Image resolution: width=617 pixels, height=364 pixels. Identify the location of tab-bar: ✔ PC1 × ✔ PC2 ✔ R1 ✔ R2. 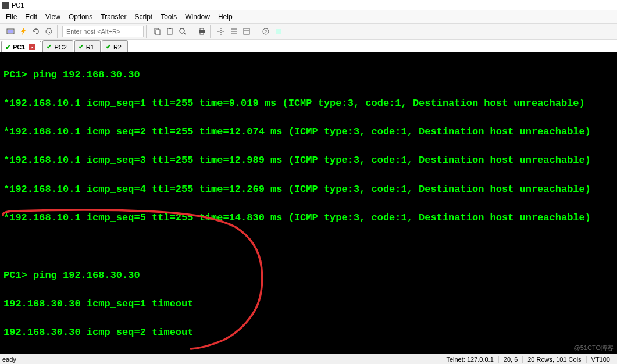
(308, 46).